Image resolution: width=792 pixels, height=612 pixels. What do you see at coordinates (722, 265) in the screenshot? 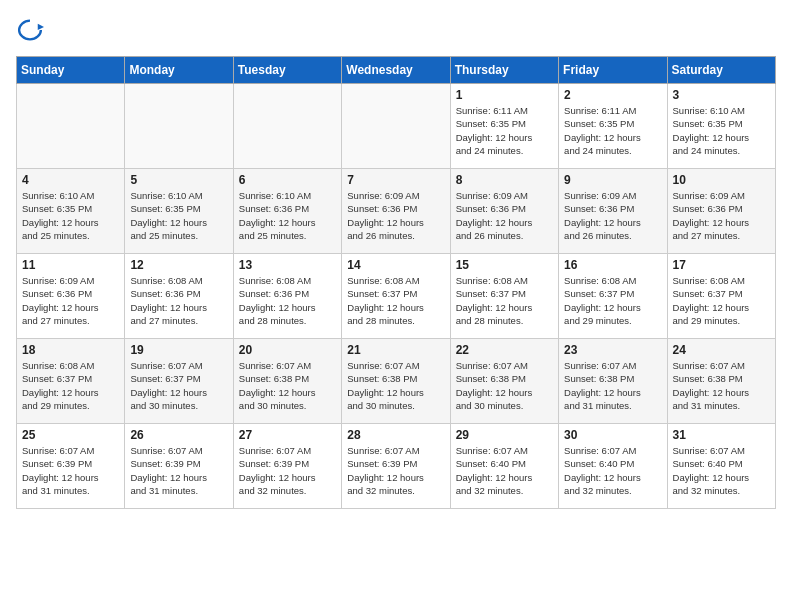
I see `day-number: 17` at bounding box center [722, 265].